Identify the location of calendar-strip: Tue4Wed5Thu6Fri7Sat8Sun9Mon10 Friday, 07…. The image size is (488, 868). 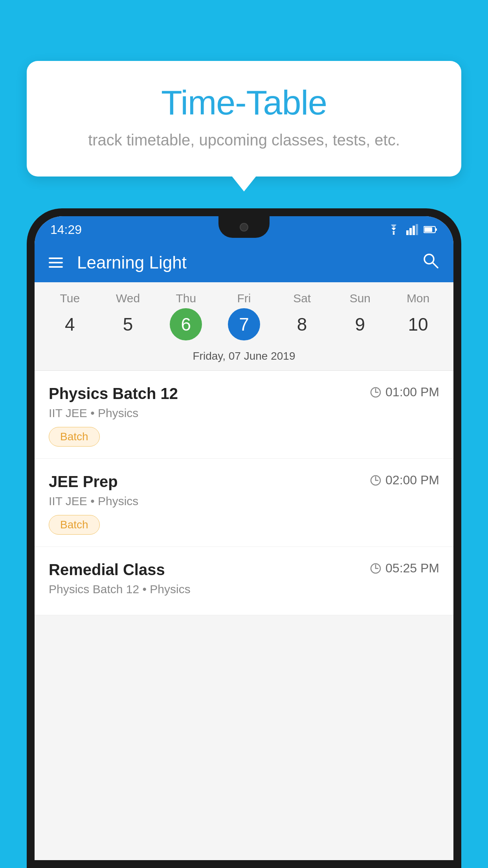
(244, 326).